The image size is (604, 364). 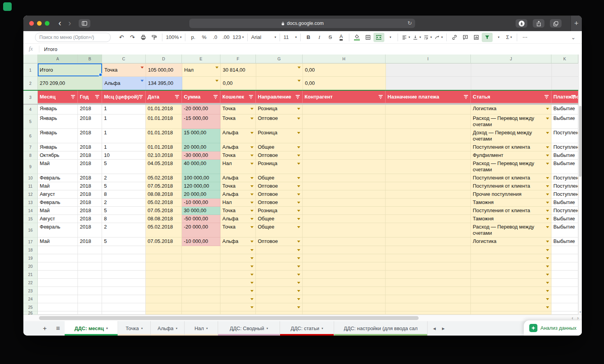 I want to click on cell-D26, so click(x=164, y=313).